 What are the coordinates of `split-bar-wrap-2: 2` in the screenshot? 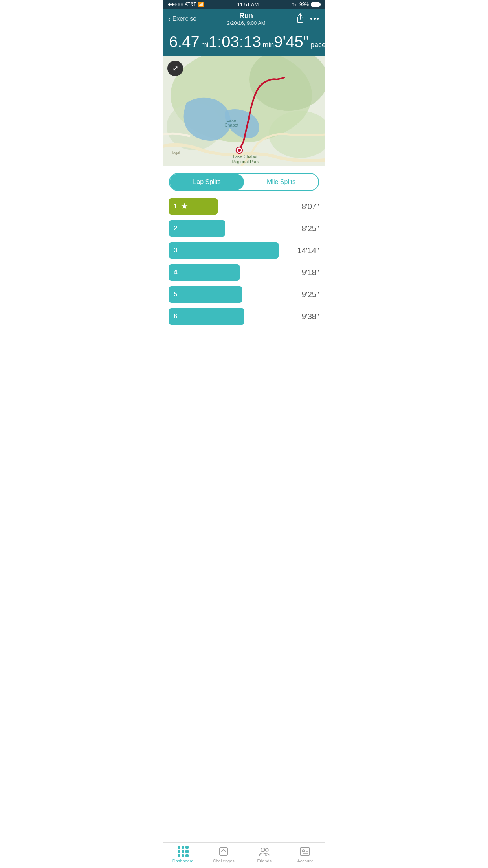 It's located at (230, 228).